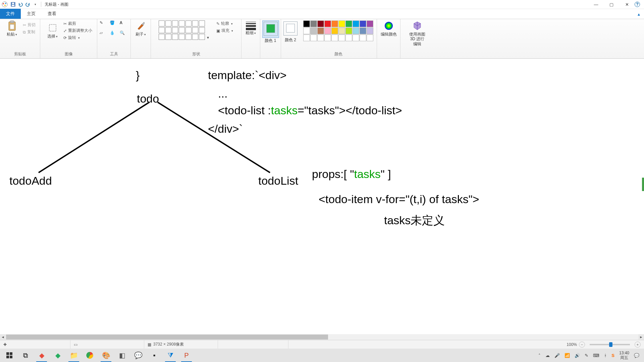  Describe the element at coordinates (338, 31) in the screenshot. I see `color-palette` at that location.